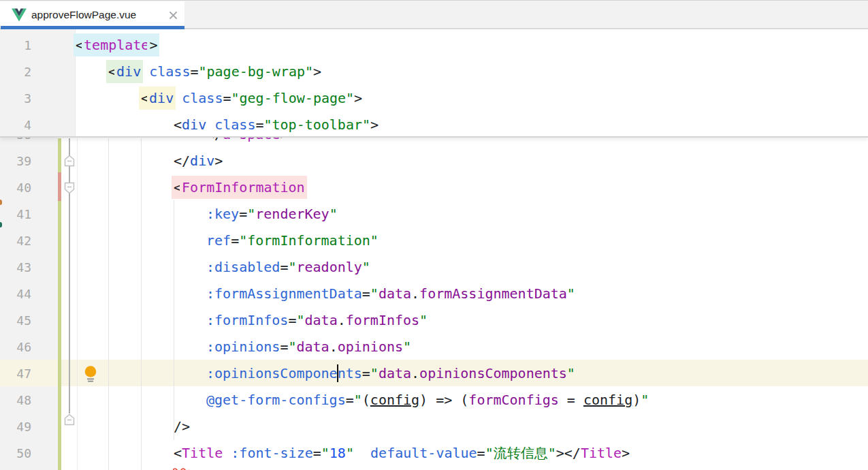 This screenshot has height=470, width=868. I want to click on line-number: 1, so click(16, 45).